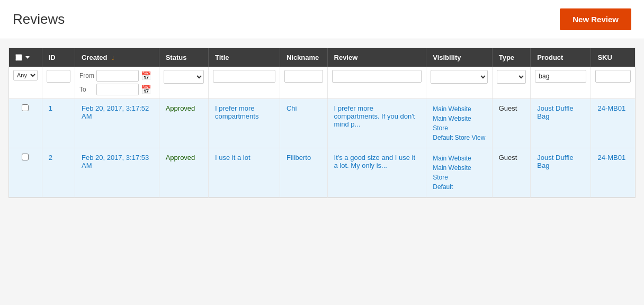 The width and height of the screenshot is (644, 305). I want to click on any-select-wrap: Any, so click(25, 75).